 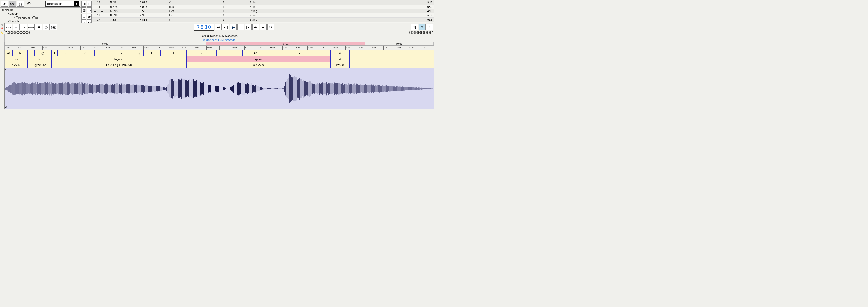 I want to click on add-below-button: ⊕, so click(x=89, y=17).